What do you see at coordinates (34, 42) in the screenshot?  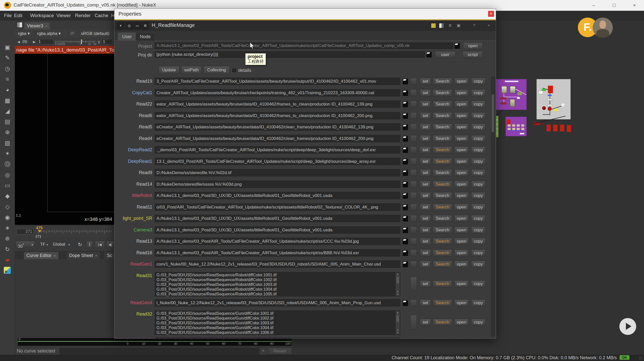 I see `aperture-next-icon: ▶` at bounding box center [34, 42].